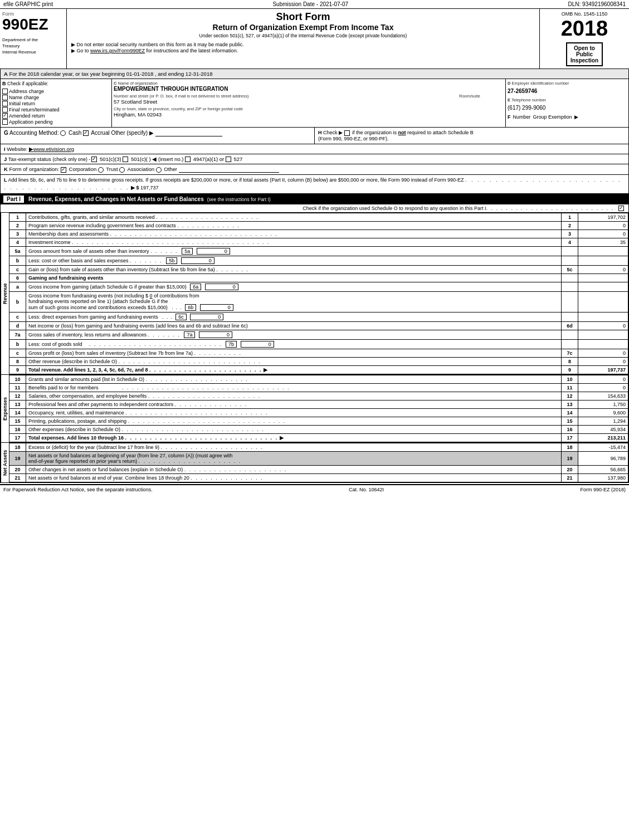  What do you see at coordinates (56, 103) in the screenshot?
I see `section-b-left: B Check if applicable: Address charge Na…` at bounding box center [56, 103].